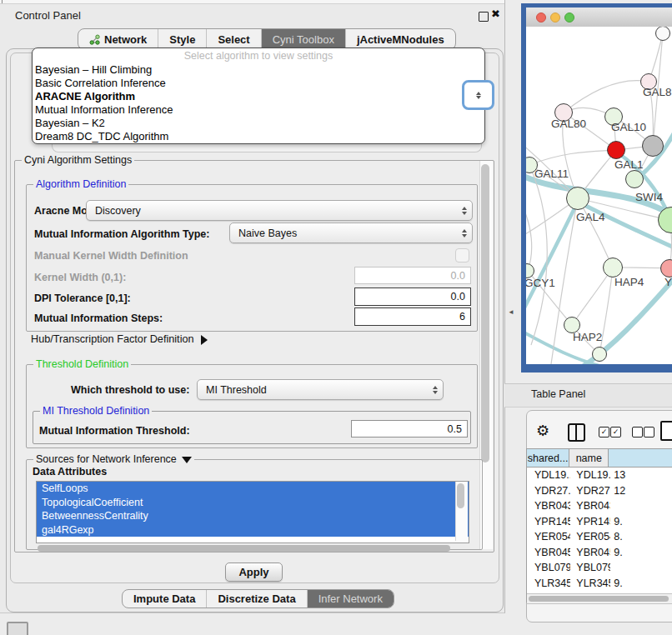  Describe the element at coordinates (599, 525) in the screenshot. I see `node-table: shared...name YDL19...YDL19...13YDR27...…` at that location.